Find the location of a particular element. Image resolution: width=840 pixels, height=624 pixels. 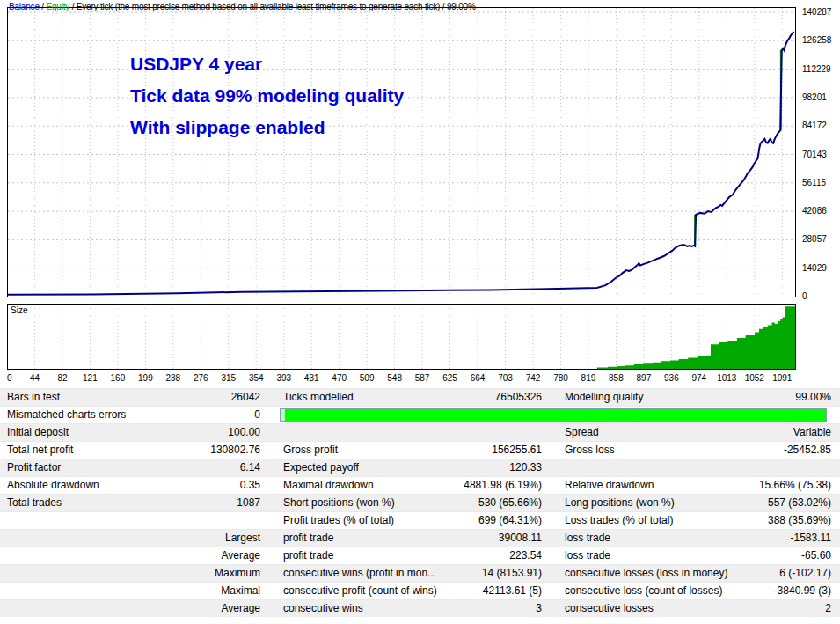

x-axis-tick-label: 974 is located at coordinates (698, 378).